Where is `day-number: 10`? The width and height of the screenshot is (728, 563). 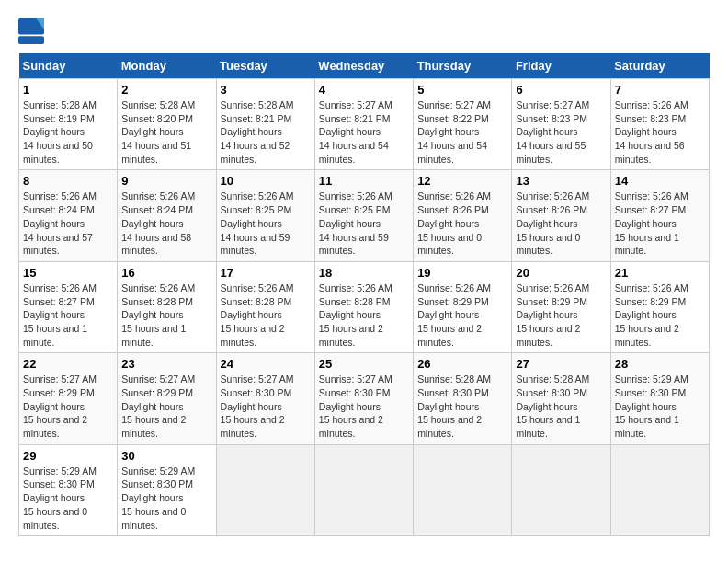 day-number: 10 is located at coordinates (266, 180).